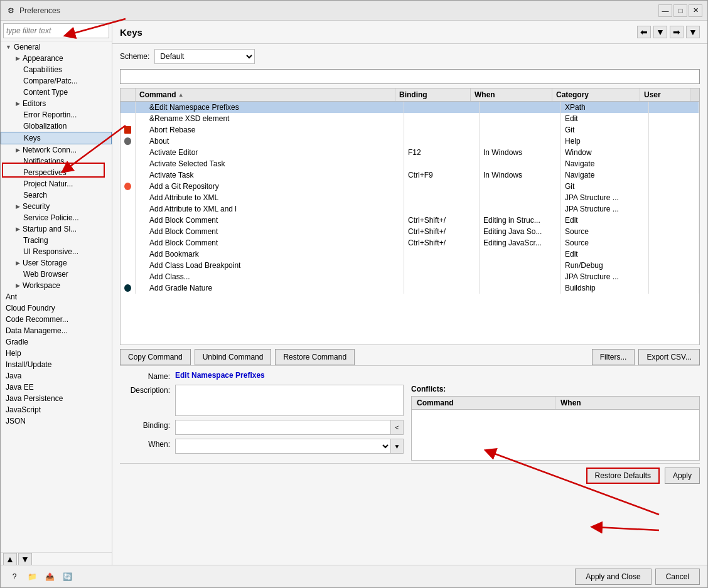  Describe the element at coordinates (410, 107) in the screenshot. I see `table-row: &Edit Namespace Prefixes XPath` at that location.